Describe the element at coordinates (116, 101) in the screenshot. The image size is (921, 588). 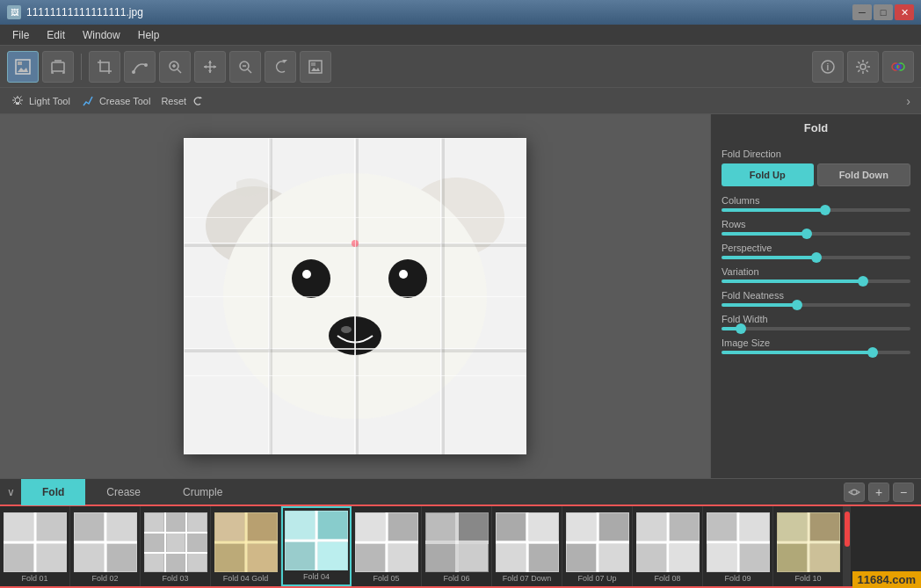
I see `crease-tool-item: Crease Tool` at that location.